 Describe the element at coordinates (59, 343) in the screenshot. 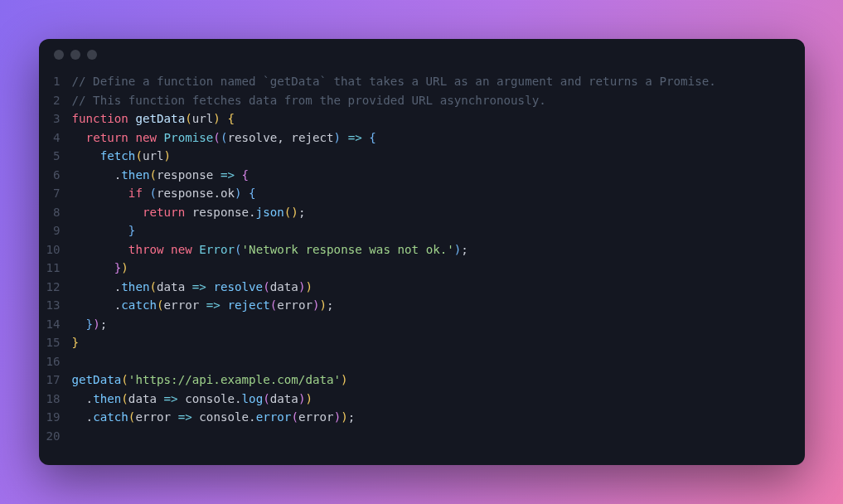

I see `line-number: 15` at that location.